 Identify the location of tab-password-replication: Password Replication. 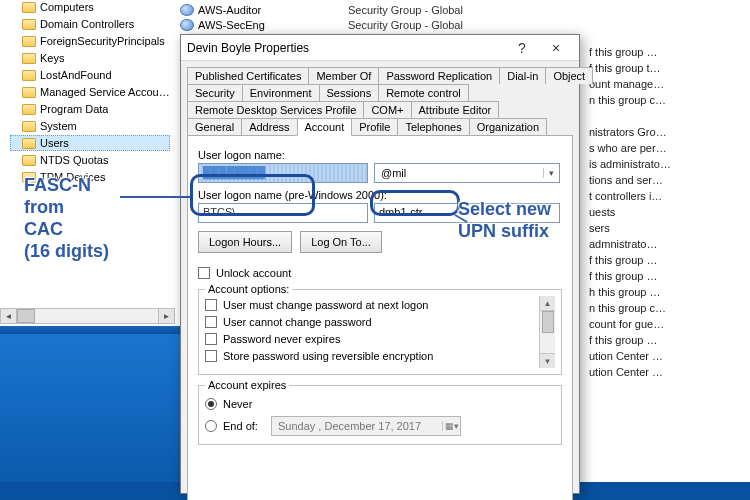
(439, 76).